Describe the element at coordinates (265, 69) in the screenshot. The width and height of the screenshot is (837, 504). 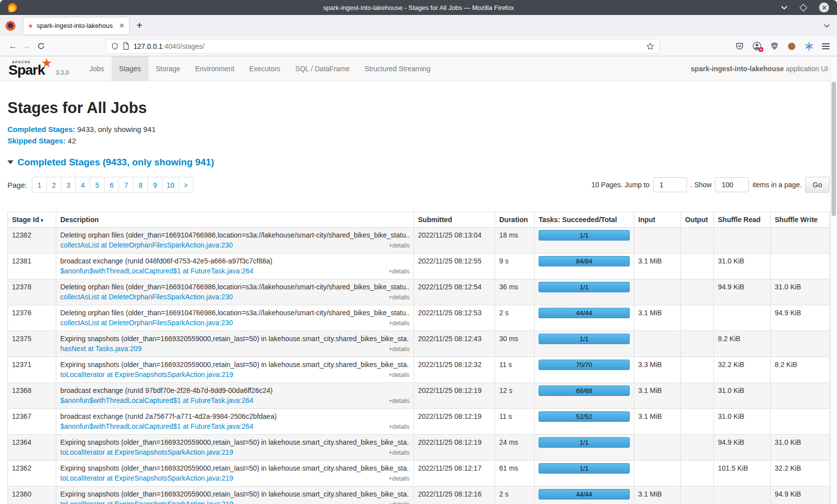
I see `nav-item-executors: Executors` at that location.